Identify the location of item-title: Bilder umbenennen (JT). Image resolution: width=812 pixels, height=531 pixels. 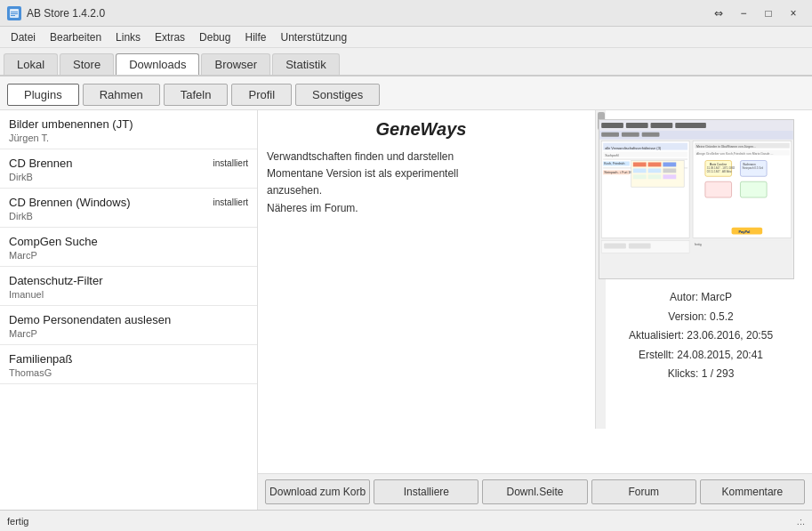
(71, 125).